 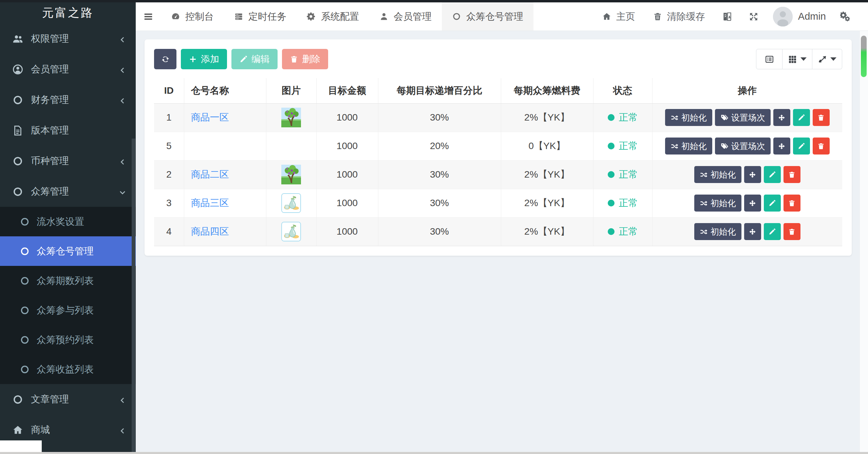 I want to click on column-header-ID: ID, so click(x=169, y=91).